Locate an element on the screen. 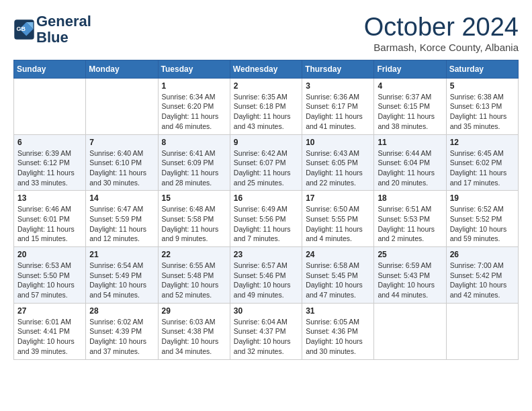  day-cell: 12Sunrise: 6:45 AM Sunset: 6:02 PM Dayli… is located at coordinates (482, 163).